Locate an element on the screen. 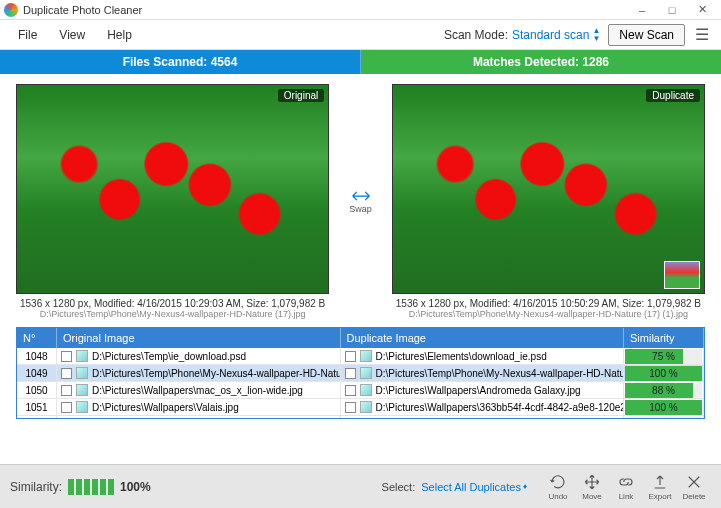 This screenshot has height=508, width=721. scan-mode-value: Standard scan is located at coordinates (550, 35).